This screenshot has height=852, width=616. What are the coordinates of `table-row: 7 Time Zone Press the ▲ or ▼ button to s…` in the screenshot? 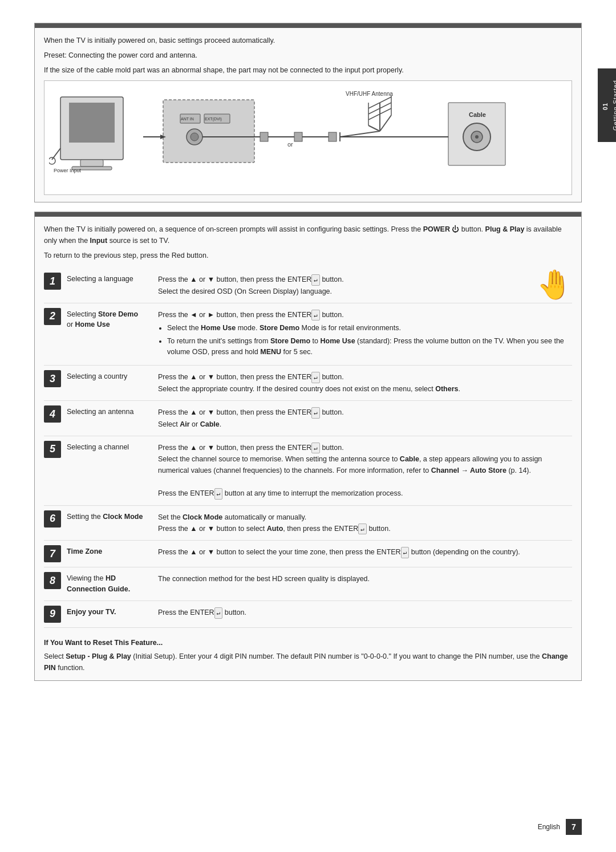 It's located at (308, 554).